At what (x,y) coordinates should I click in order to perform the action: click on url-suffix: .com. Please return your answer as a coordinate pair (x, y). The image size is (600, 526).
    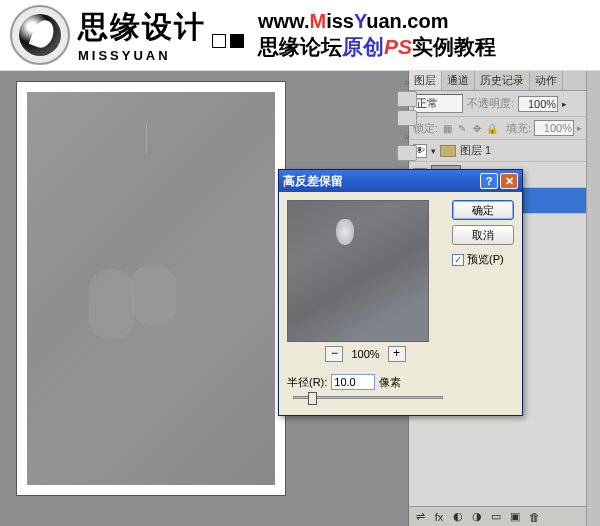
    Looking at the image, I should click on (426, 21).